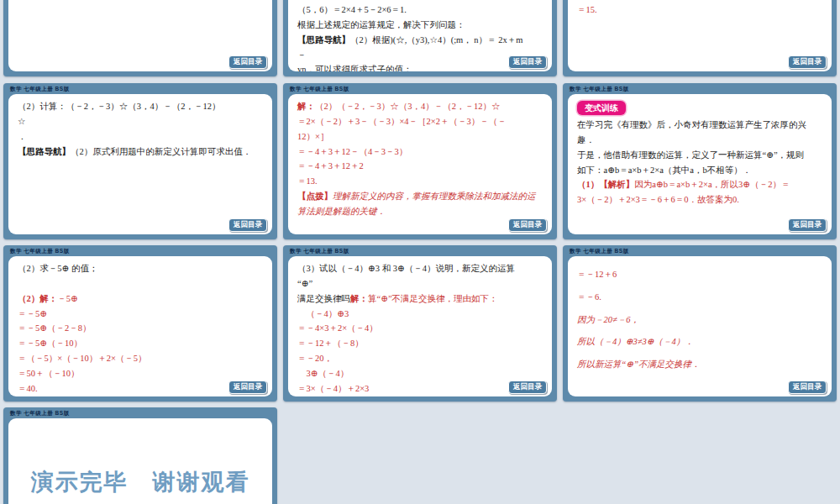 Image resolution: width=840 pixels, height=504 pixels. I want to click on text-line, so click(140, 284).